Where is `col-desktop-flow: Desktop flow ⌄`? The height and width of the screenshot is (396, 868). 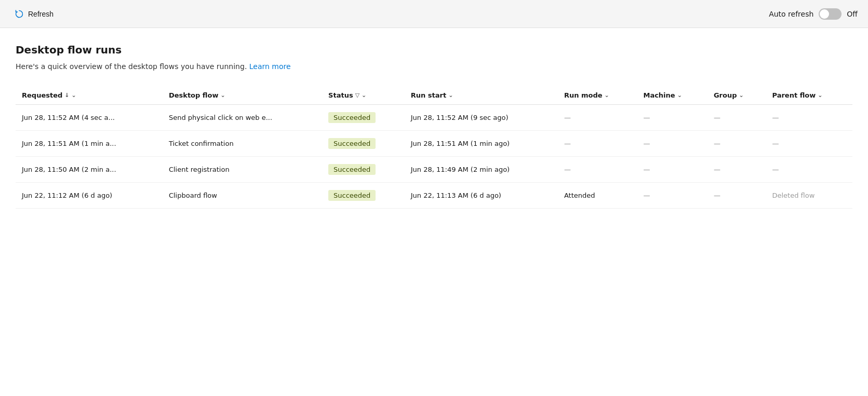
col-desktop-flow: Desktop flow ⌄ is located at coordinates (242, 95).